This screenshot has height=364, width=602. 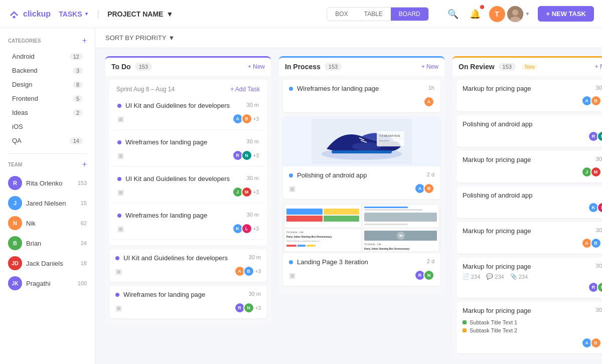 What do you see at coordinates (362, 96) in the screenshot?
I see `inprocess-card-1: Wireframes for landing page 1h A` at bounding box center [362, 96].